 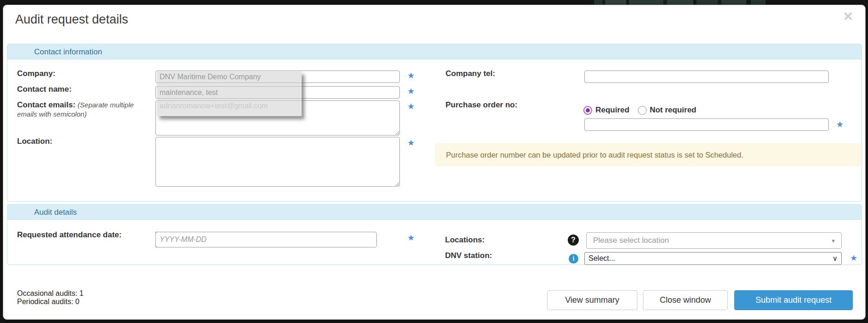 I want to click on audit-details-header: Audit details, so click(x=434, y=212).